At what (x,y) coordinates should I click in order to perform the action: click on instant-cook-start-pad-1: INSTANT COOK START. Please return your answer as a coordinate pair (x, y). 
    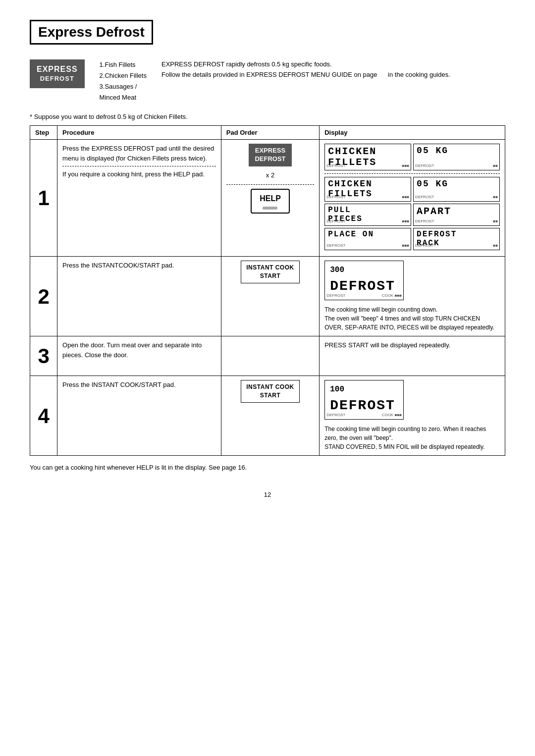
    Looking at the image, I should click on (270, 272).